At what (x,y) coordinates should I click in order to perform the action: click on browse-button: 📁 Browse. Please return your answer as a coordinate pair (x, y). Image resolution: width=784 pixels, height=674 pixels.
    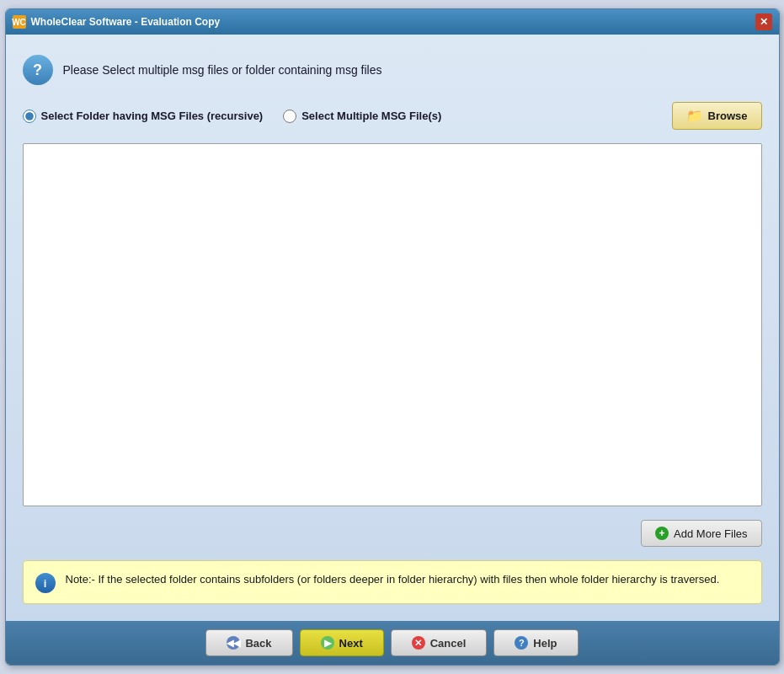
    Looking at the image, I should click on (717, 116).